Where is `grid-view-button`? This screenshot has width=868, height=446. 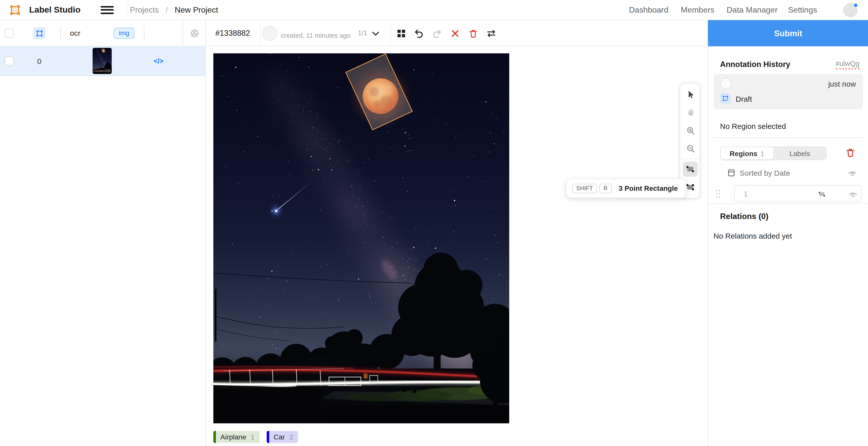
grid-view-button is located at coordinates (401, 33).